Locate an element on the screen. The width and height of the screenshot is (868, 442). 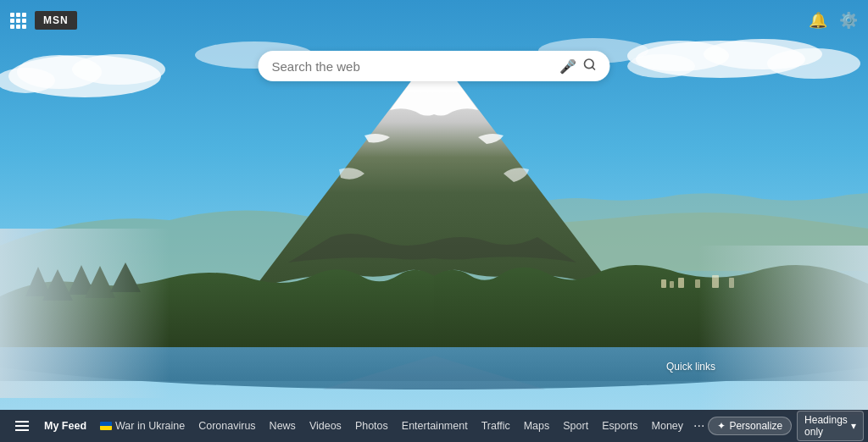
microphone-icon: 🎤 is located at coordinates (568, 66).